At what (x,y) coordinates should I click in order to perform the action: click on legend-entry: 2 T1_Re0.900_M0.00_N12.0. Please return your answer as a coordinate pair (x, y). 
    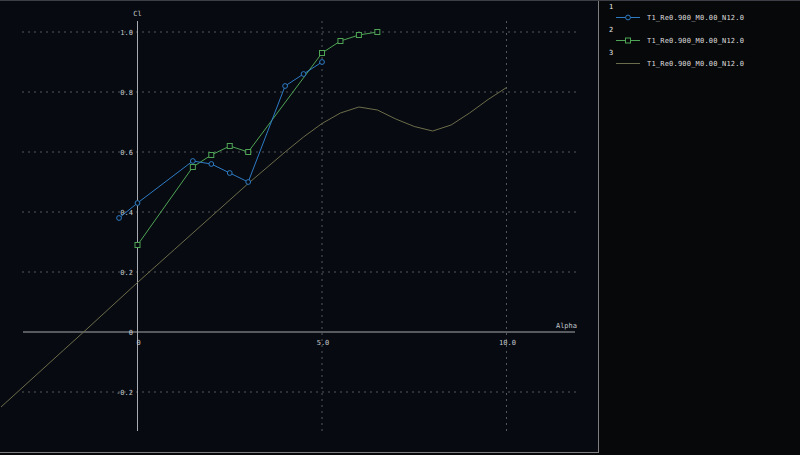
    Looking at the image, I should click on (702, 36).